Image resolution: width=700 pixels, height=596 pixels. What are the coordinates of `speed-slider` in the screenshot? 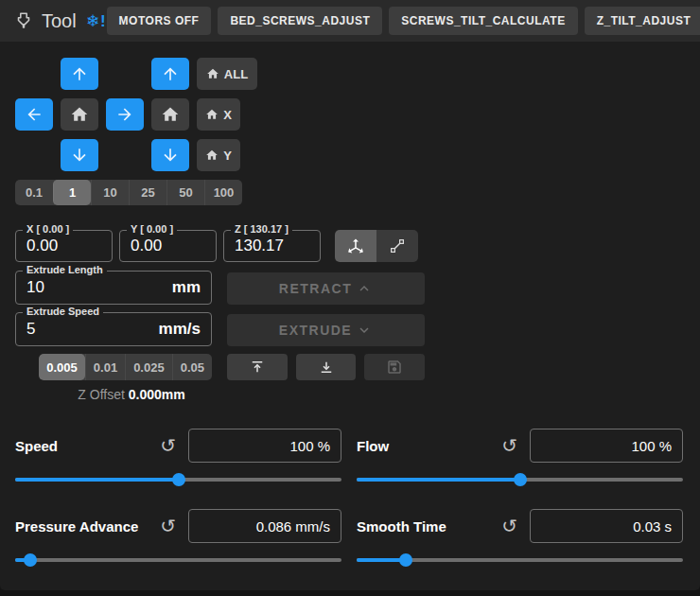 It's located at (178, 480).